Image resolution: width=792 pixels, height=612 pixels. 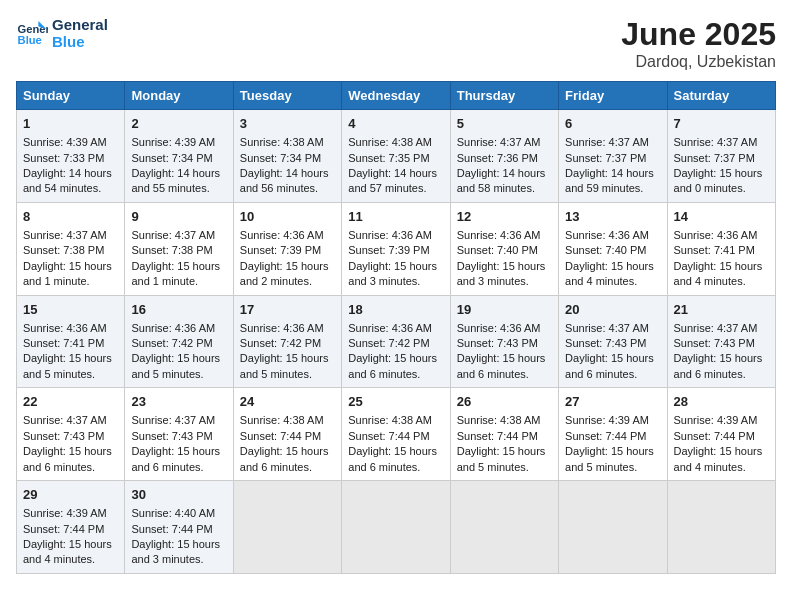 I want to click on day-number: 12, so click(x=504, y=217).